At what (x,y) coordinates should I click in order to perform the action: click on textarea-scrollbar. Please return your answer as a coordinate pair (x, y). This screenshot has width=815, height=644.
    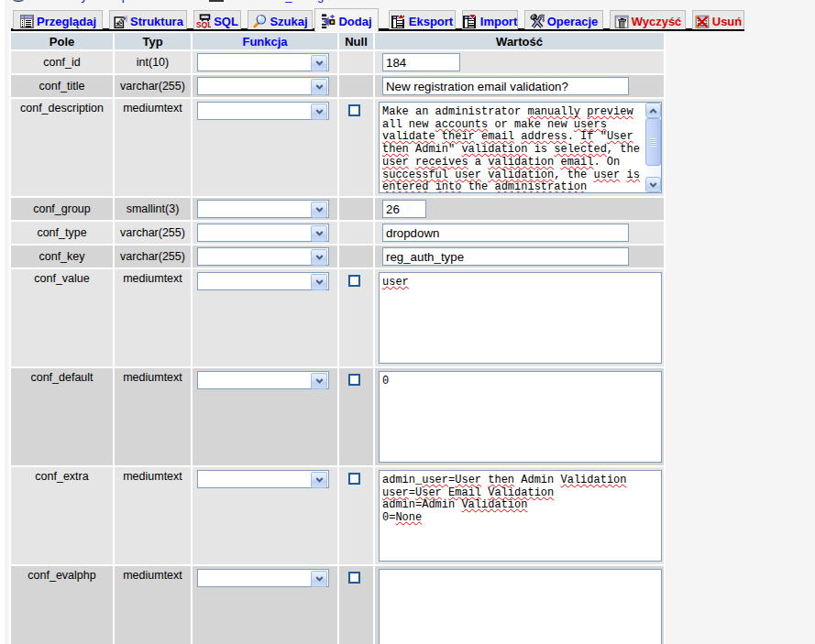
    Looking at the image, I should click on (653, 147).